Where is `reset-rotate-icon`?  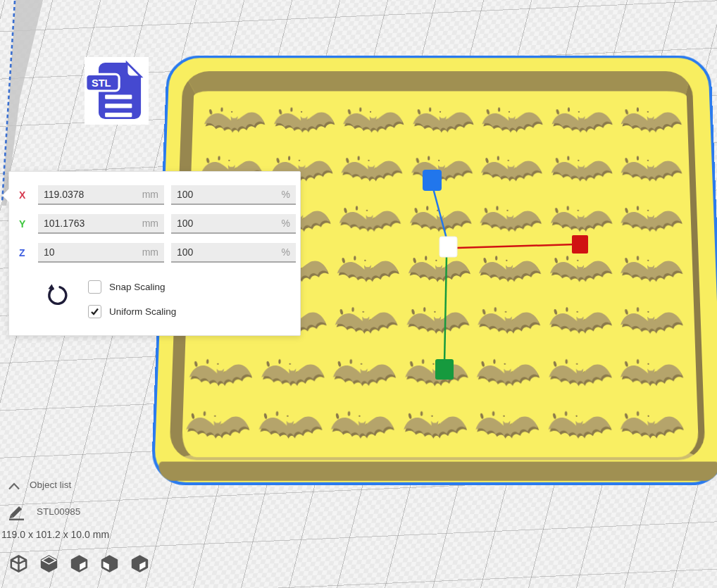 reset-rotate-icon is located at coordinates (57, 296).